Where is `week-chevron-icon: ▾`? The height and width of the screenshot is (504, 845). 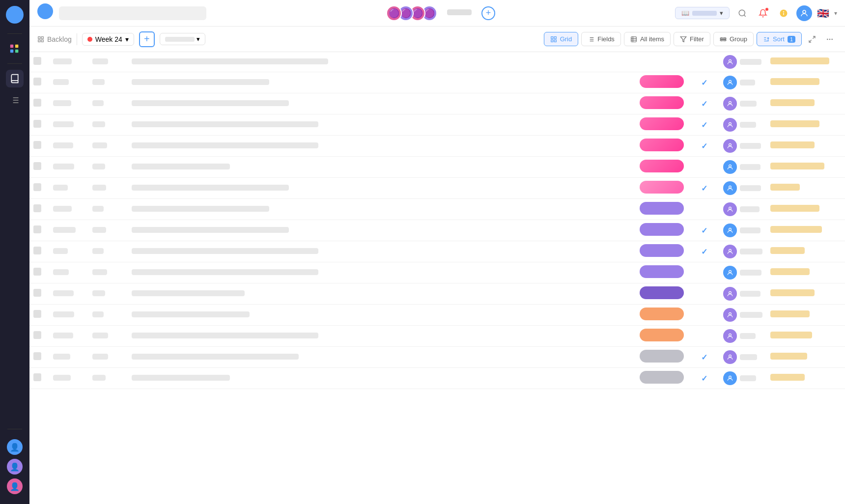 week-chevron-icon: ▾ is located at coordinates (127, 39).